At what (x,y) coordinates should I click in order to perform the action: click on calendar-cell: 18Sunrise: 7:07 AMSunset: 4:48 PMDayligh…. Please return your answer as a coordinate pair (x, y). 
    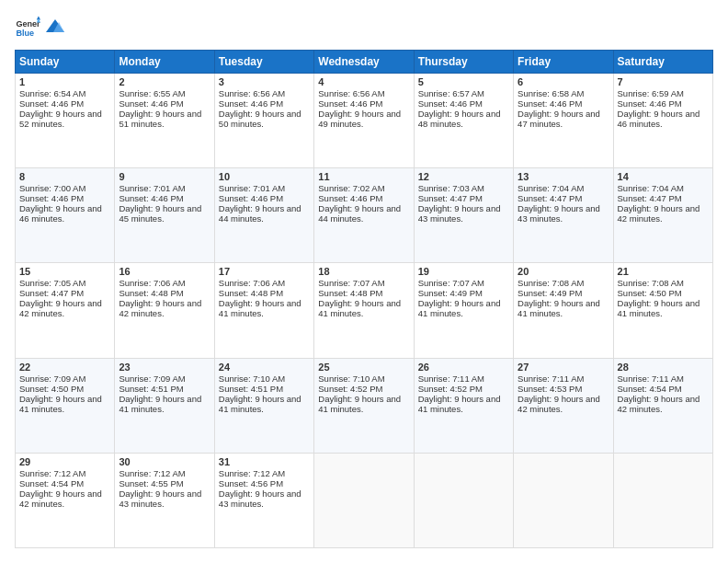
    Looking at the image, I should click on (364, 311).